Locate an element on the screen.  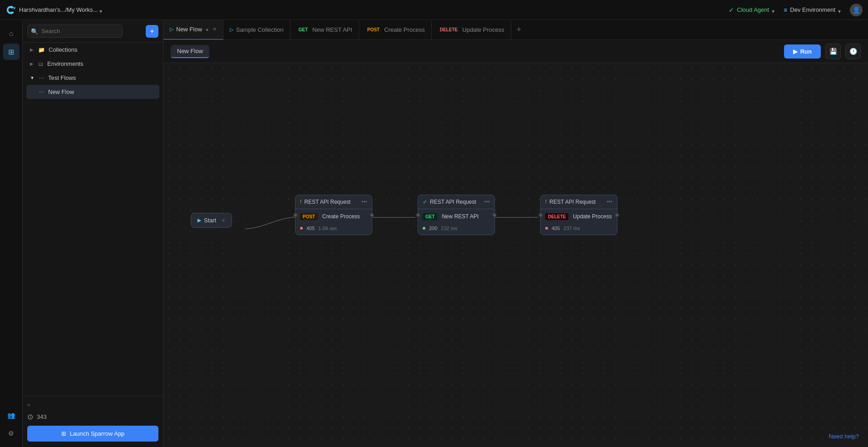
topbar: Harshvardhan's.../My Works... ✓ Cloud Ag… is located at coordinates (434, 10).